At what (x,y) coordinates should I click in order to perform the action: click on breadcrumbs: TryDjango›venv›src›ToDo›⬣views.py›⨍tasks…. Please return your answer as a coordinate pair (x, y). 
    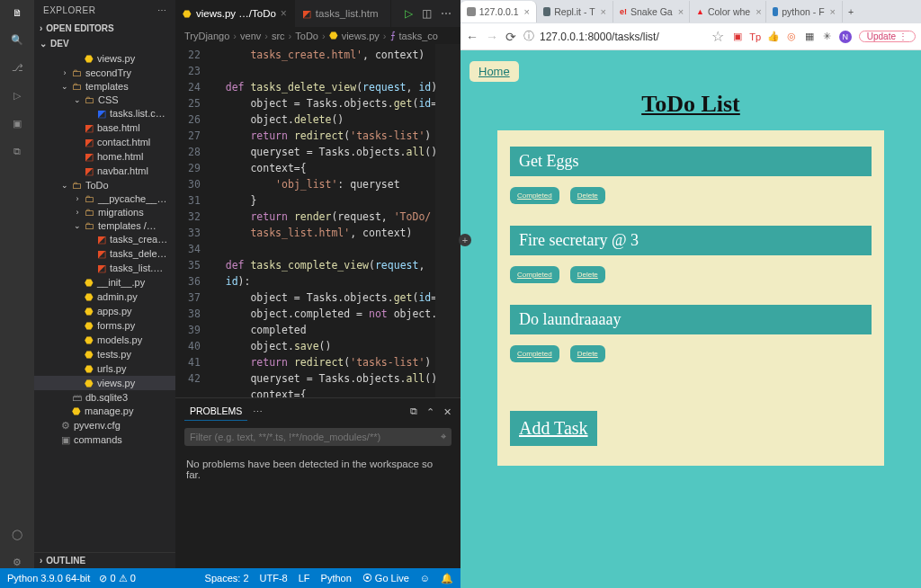
    Looking at the image, I should click on (318, 36).